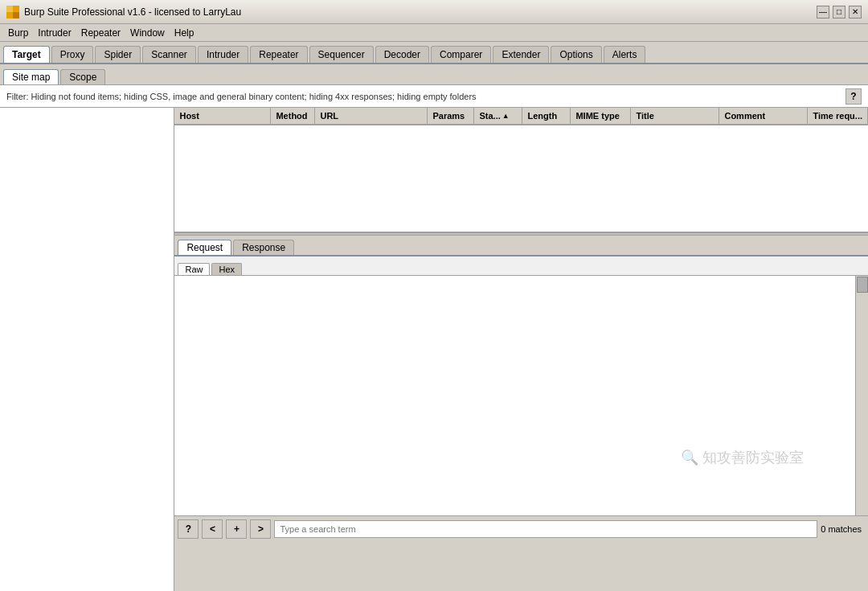  I want to click on close-button: ✕, so click(855, 12).